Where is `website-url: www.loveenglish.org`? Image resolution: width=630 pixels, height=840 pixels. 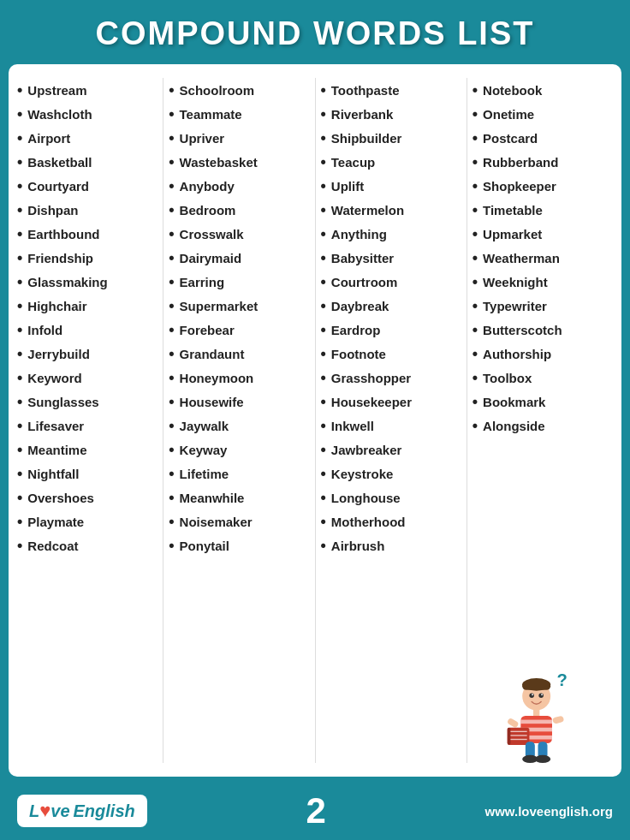
website-url: www.loveenglish.org is located at coordinates (550, 812).